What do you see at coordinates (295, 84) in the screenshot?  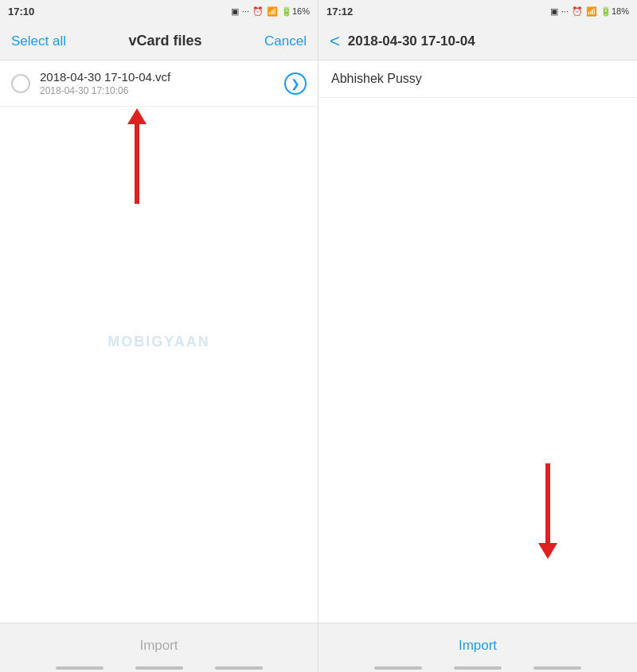 I see `file-detail-icon: ❯` at bounding box center [295, 84].